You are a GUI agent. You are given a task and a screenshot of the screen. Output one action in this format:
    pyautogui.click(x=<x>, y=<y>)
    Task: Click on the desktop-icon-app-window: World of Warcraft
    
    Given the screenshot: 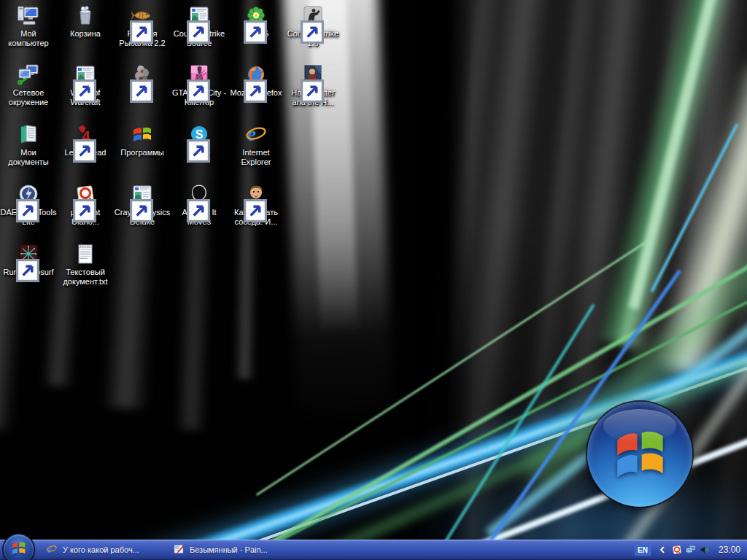 What is the action you would take?
    pyautogui.click(x=85, y=85)
    